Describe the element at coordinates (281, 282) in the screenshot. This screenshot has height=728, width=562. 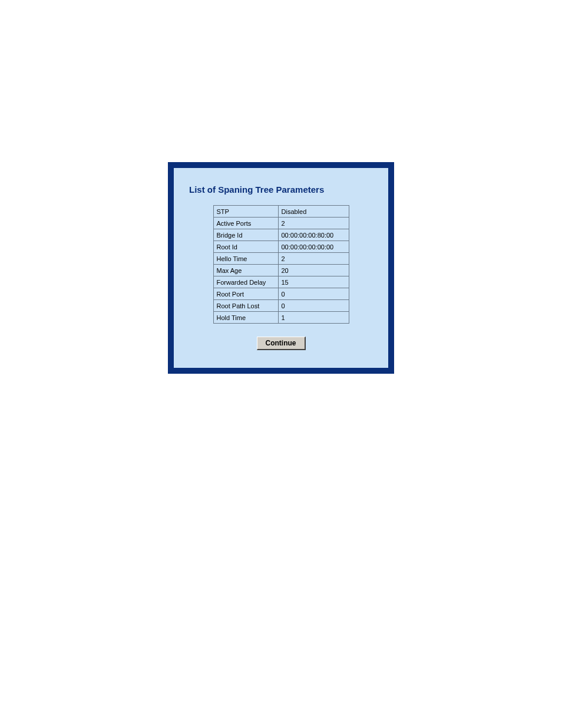
I see `table-row: Forwarded Delay 15` at that location.